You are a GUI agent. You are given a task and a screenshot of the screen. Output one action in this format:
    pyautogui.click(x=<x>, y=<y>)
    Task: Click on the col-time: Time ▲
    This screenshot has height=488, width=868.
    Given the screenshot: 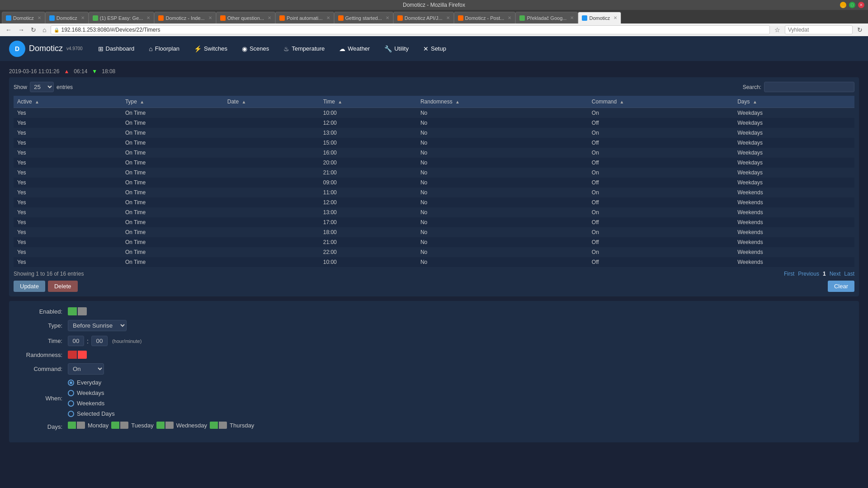 What is the action you would take?
    pyautogui.click(x=368, y=102)
    